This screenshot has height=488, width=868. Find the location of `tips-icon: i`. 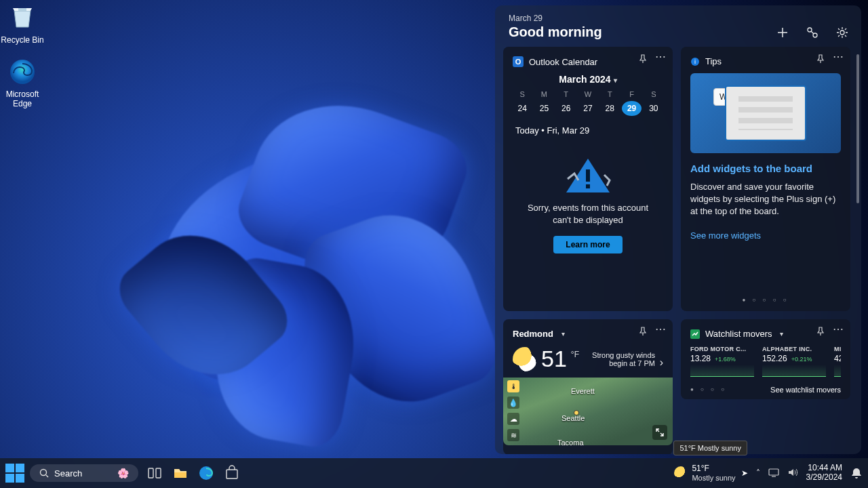

tips-icon: i is located at coordinates (695, 62).